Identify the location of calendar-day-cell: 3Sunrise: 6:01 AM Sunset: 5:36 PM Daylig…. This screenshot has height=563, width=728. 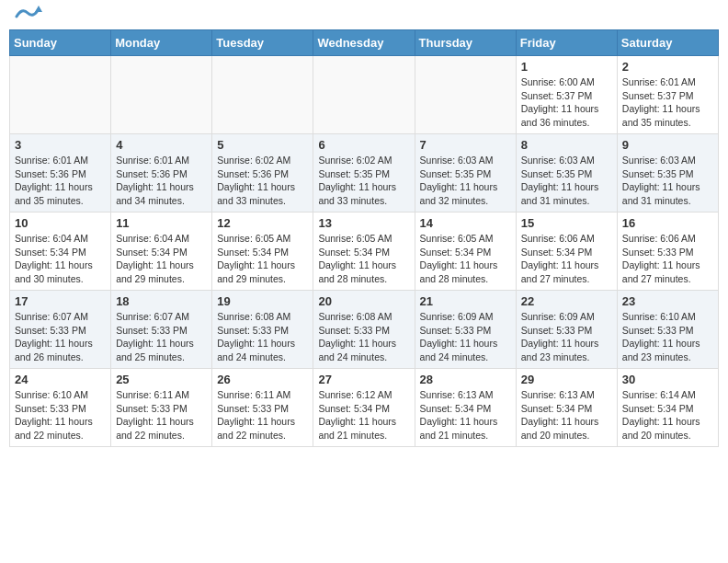
(61, 173).